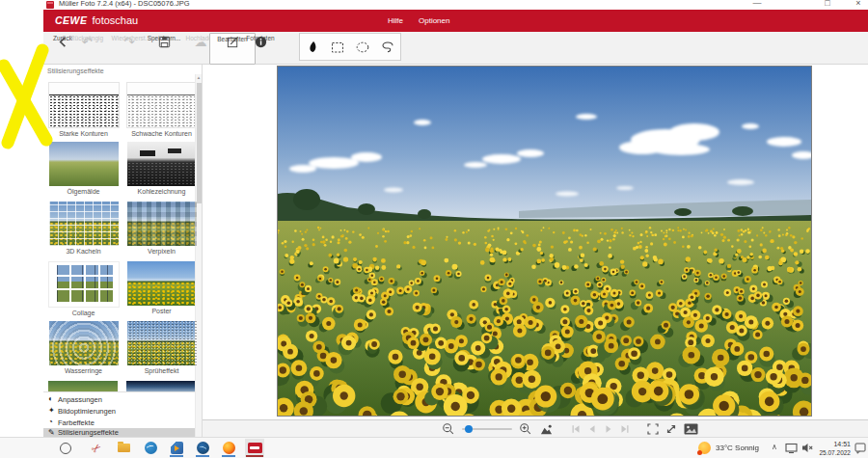 Image resolution: width=868 pixels, height=458 pixels. Describe the element at coordinates (122, 391) in the screenshot. I see `divider` at that location.